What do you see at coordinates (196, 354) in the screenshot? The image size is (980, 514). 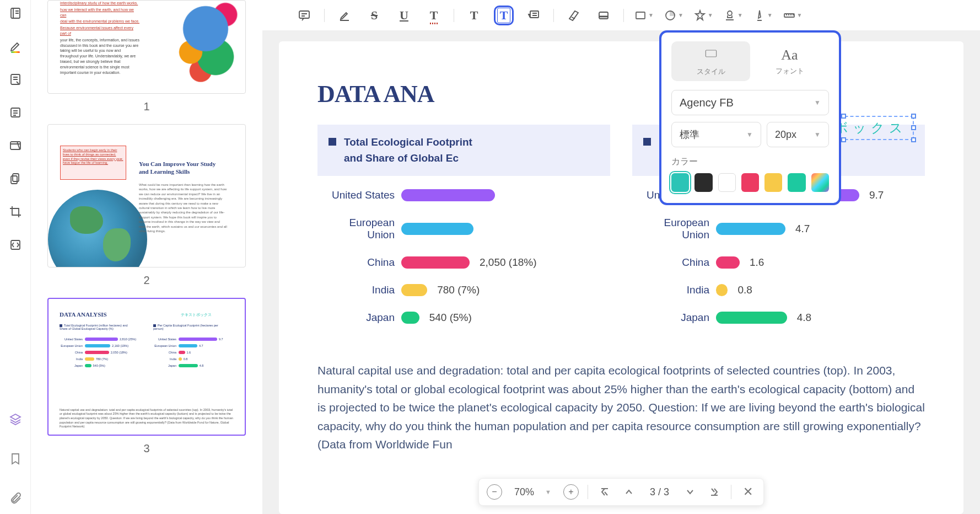 I see `thumb3-chart-right: United States9.7European Union4.7China1.…` at bounding box center [196, 354].